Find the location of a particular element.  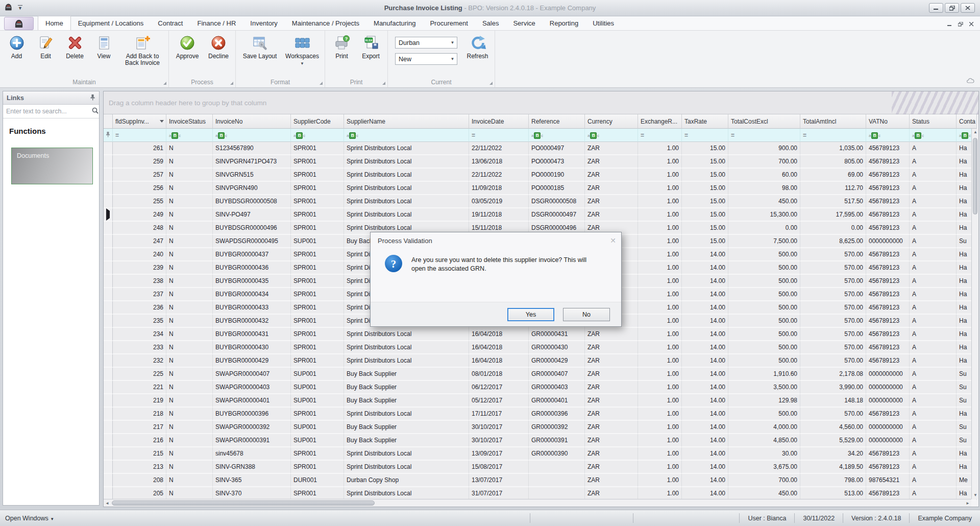

scroll-right-icon: ► is located at coordinates (968, 504).